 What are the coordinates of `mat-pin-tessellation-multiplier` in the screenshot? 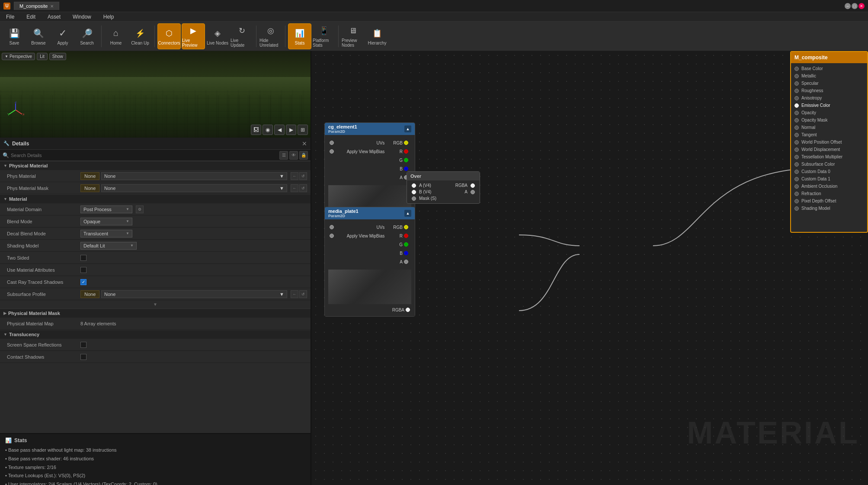 It's located at (797, 157).